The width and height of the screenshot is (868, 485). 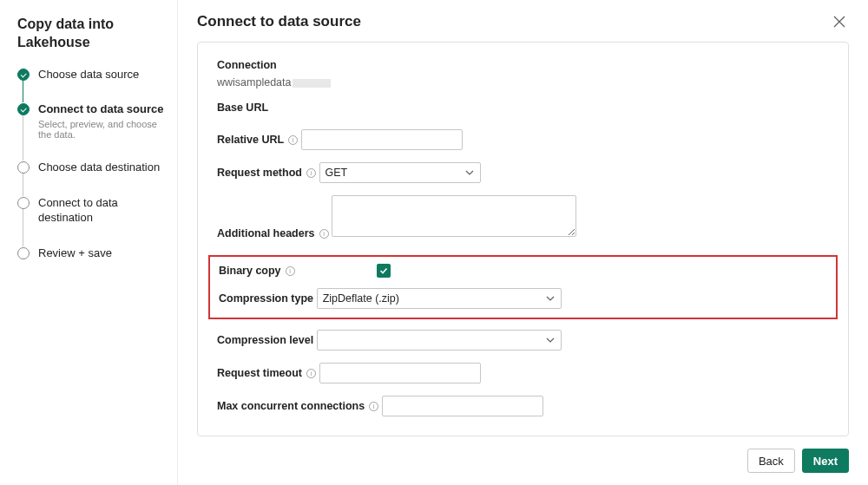 I want to click on step-marker-current-icon, so click(x=23, y=109).